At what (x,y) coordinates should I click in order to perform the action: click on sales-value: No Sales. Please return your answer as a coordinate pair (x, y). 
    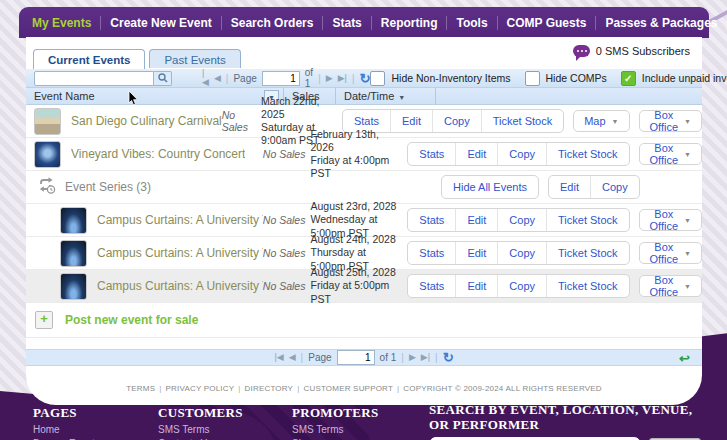
    Looking at the image, I should click on (287, 154).